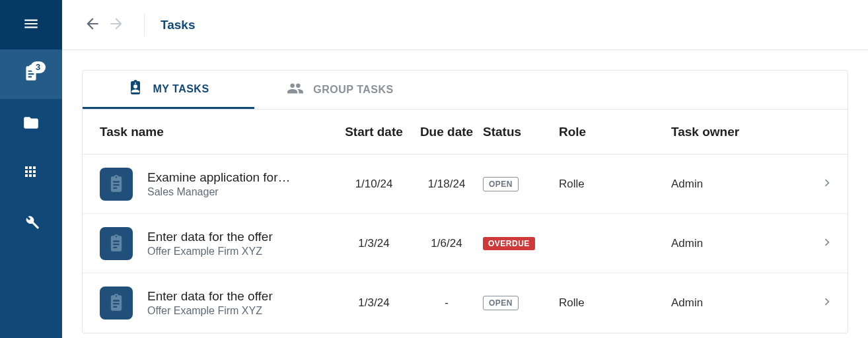 The image size is (868, 338). What do you see at coordinates (447, 244) in the screenshot?
I see `task-due-date: 1/6/24` at bounding box center [447, 244].